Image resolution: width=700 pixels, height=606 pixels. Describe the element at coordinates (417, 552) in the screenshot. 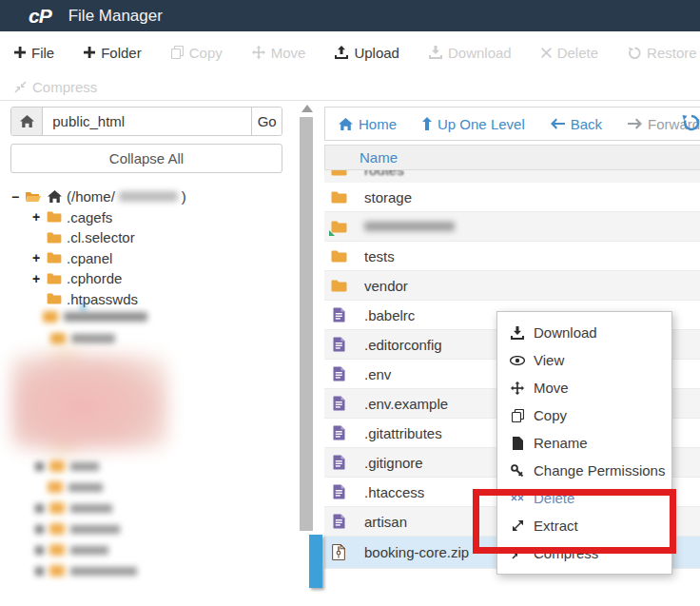

I see `file-name: booking-core.zip` at that location.